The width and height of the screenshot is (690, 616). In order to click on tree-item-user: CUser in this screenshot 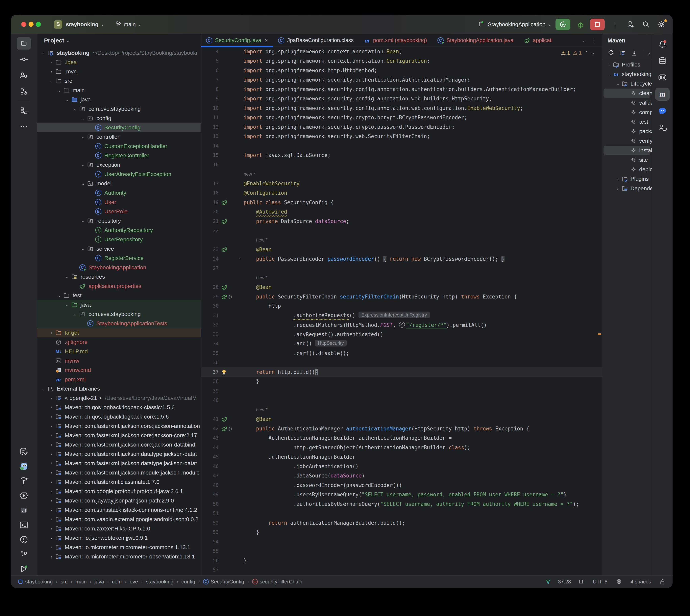, I will do `click(119, 202)`.